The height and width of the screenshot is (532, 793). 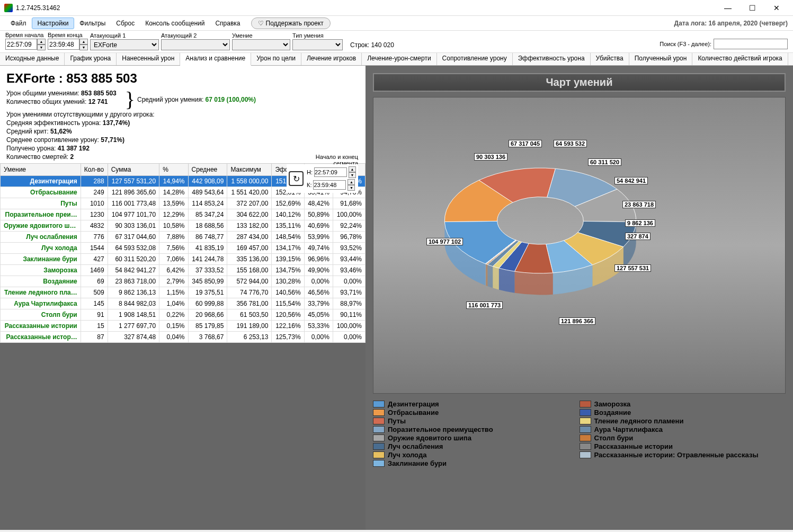 I want to click on tab-2: Нанесенный урон, so click(x=148, y=59).